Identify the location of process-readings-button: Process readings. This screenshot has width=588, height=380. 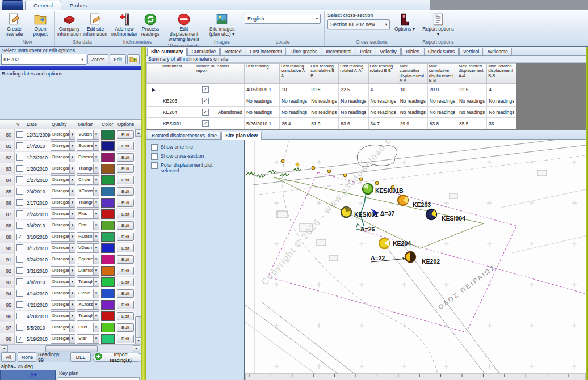
(150, 24).